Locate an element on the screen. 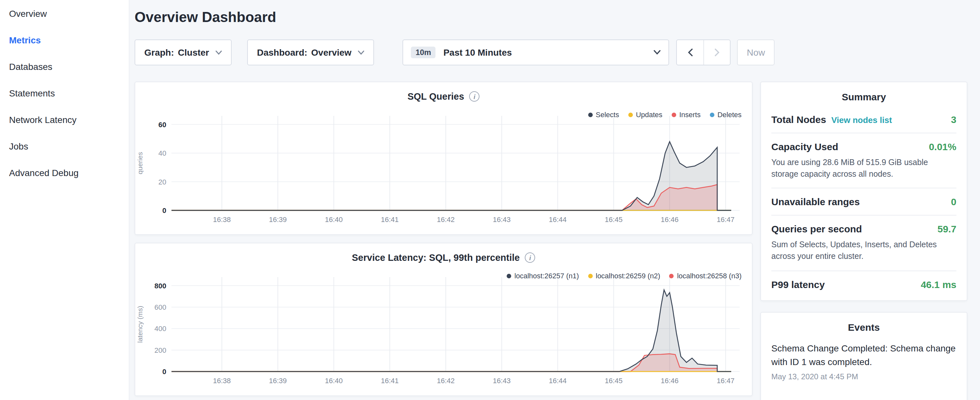 The height and width of the screenshot is (400, 980). sidebar-item-jobs: Jobs is located at coordinates (64, 146).